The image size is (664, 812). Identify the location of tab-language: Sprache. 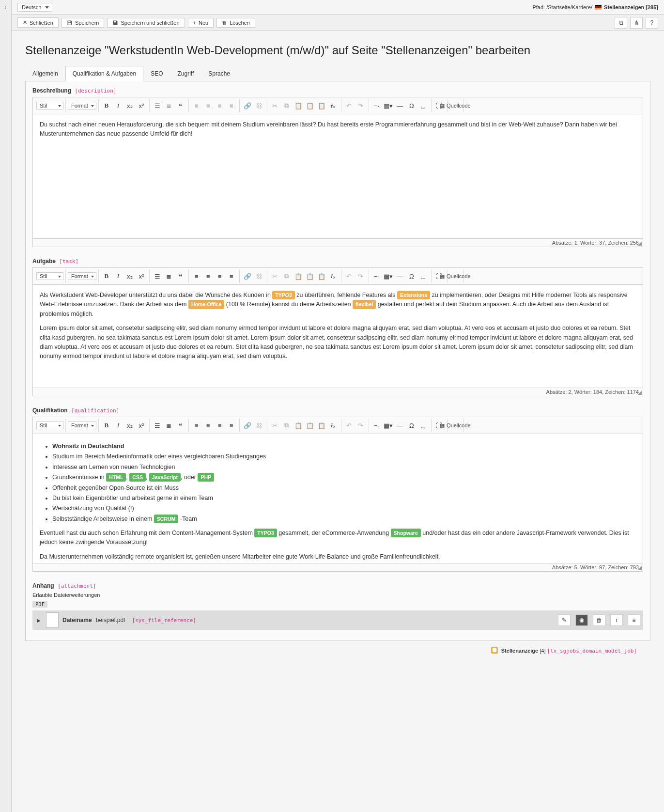
(219, 74).